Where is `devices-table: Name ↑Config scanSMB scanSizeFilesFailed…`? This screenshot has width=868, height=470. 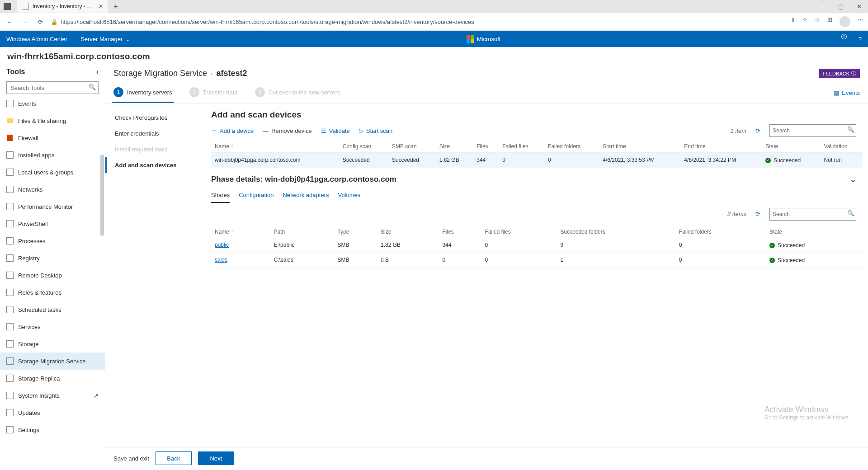
devices-table: Name ↑Config scanSMB scanSizeFilesFailed… is located at coordinates (537, 154).